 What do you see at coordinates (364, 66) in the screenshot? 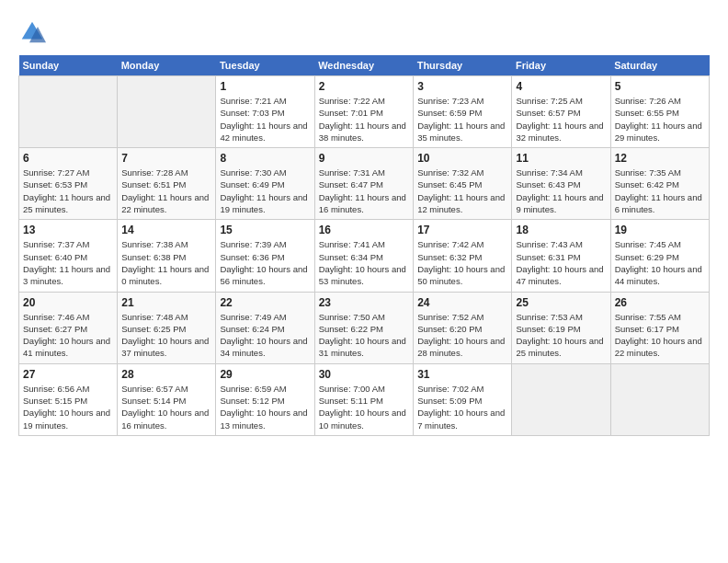
I see `day-header-wednesday: Wednesday` at bounding box center [364, 66].